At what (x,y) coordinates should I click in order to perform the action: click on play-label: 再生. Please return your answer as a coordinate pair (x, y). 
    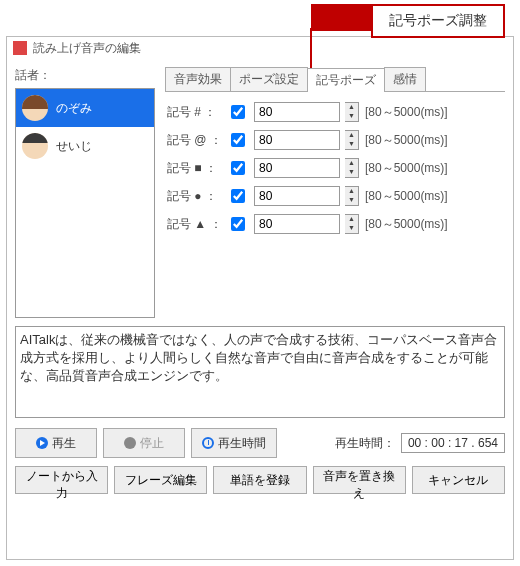
    Looking at the image, I should click on (64, 444).